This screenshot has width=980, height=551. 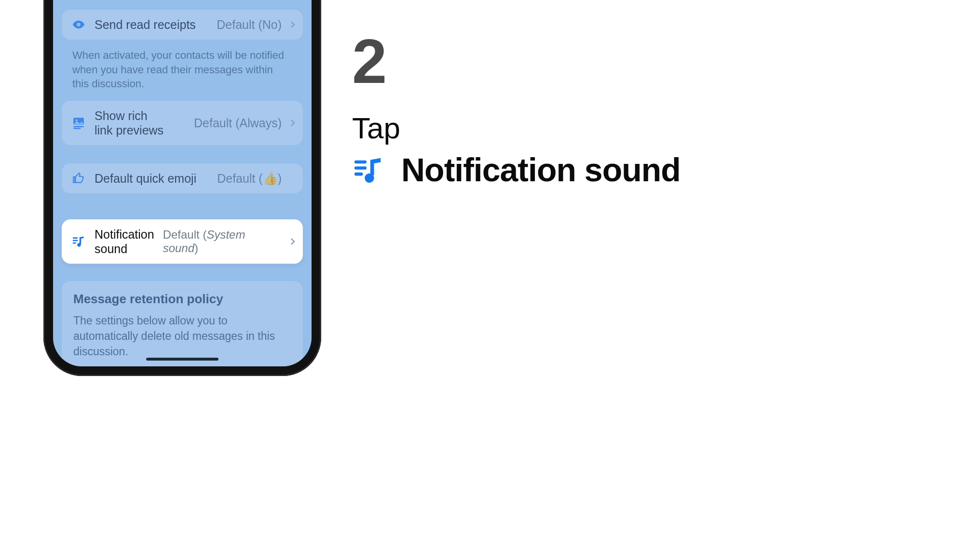 I want to click on row-notification-sound-title-l1: Notification, so click(x=124, y=234).